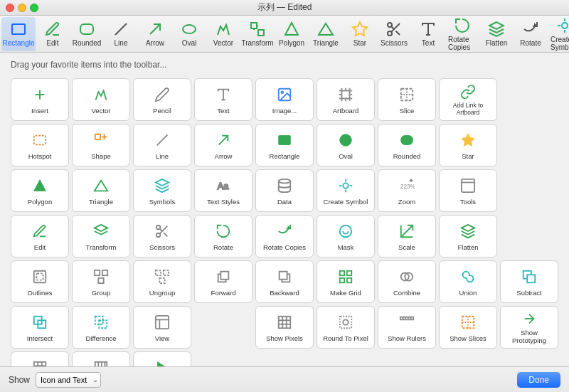 This screenshot has height=392, width=569. Describe the element at coordinates (496, 34) in the screenshot. I see `toolbar-flatten: Flatten` at that location.